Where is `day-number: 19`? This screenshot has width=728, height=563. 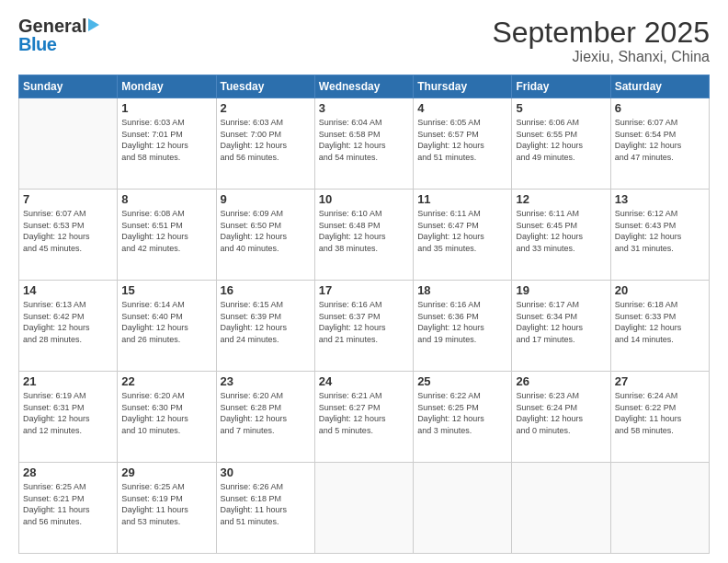 day-number: 19 is located at coordinates (561, 291).